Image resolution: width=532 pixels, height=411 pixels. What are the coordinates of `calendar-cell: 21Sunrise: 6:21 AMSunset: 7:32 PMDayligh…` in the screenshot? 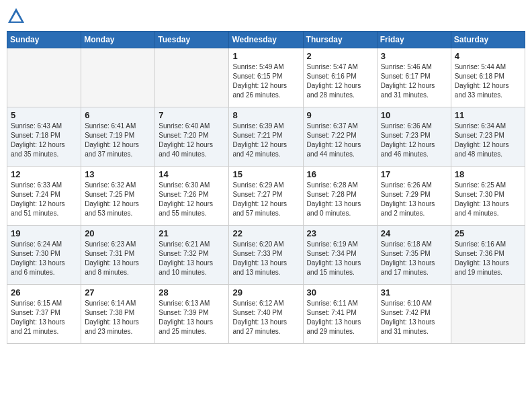 It's located at (192, 255).